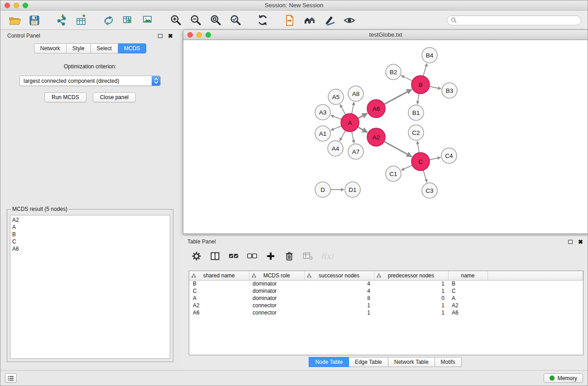  I want to click on zoom-fit-button, so click(215, 20).